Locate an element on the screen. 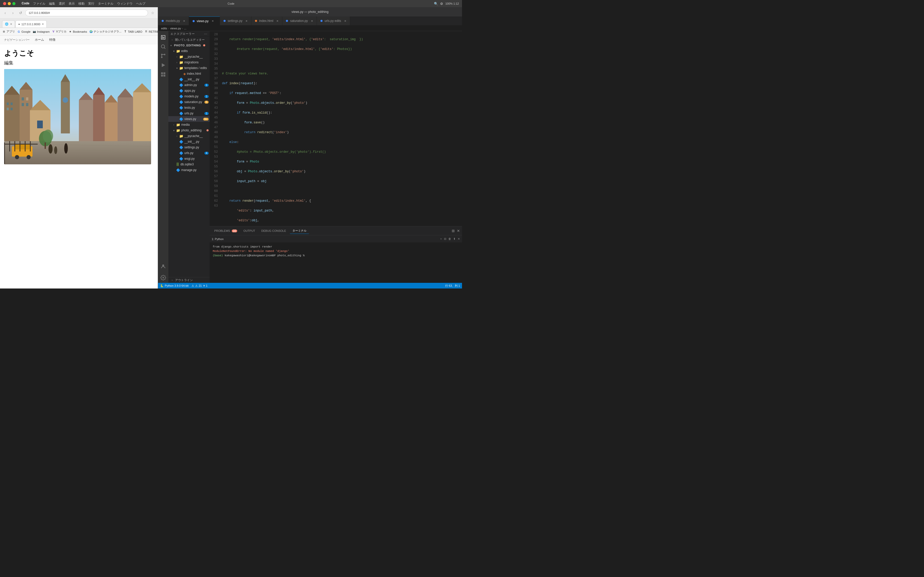  window-traffic-lights is located at coordinates (9, 4).